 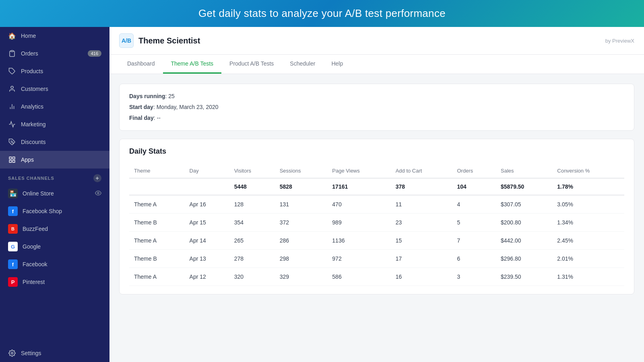 I want to click on total-visitors: 5448, so click(x=252, y=187).